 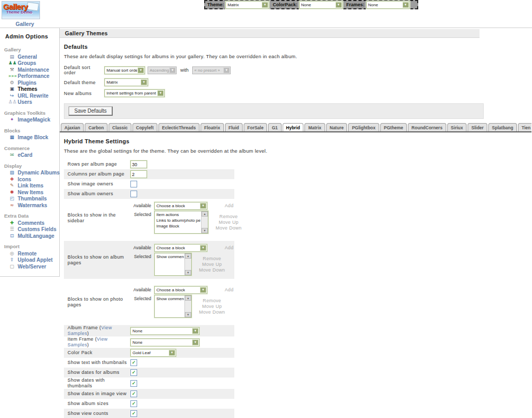 I want to click on color-pack-row: Color Pack Gold Leaf ▼, so click(x=149, y=353).